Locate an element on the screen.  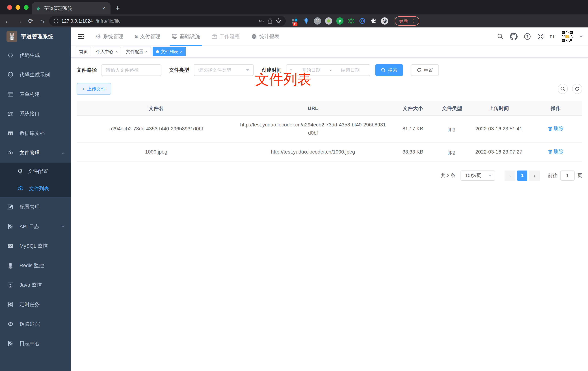
sidebar-item-file-config: ⚙ 文件配置 is located at coordinates (35, 171).